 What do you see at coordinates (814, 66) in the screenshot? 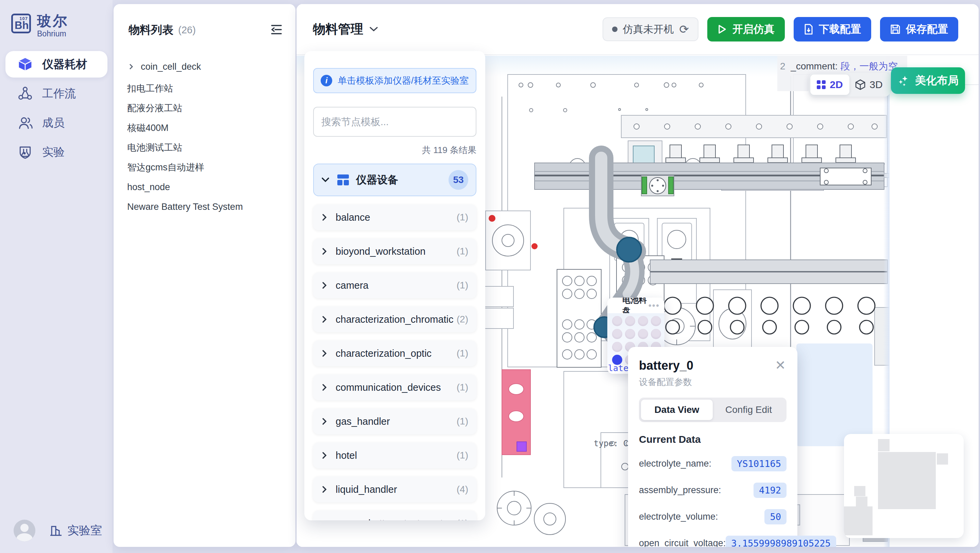
I see `comment-key: _comment:` at bounding box center [814, 66].